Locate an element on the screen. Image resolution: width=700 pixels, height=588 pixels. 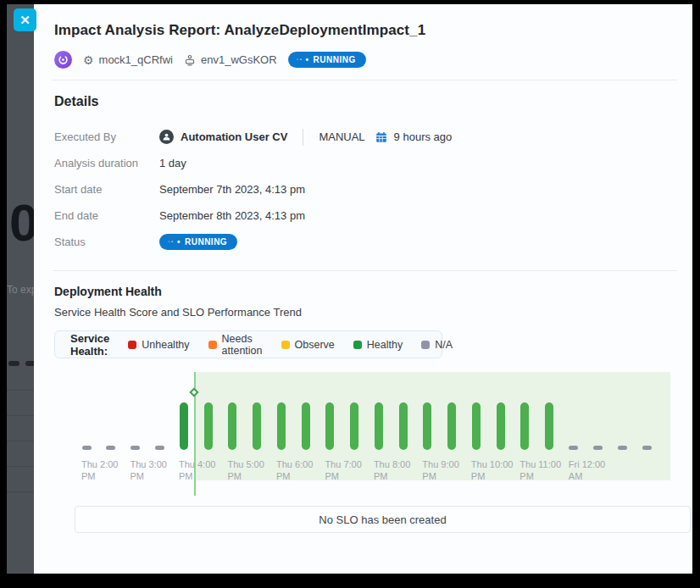
detail-label: Start date is located at coordinates (107, 190).